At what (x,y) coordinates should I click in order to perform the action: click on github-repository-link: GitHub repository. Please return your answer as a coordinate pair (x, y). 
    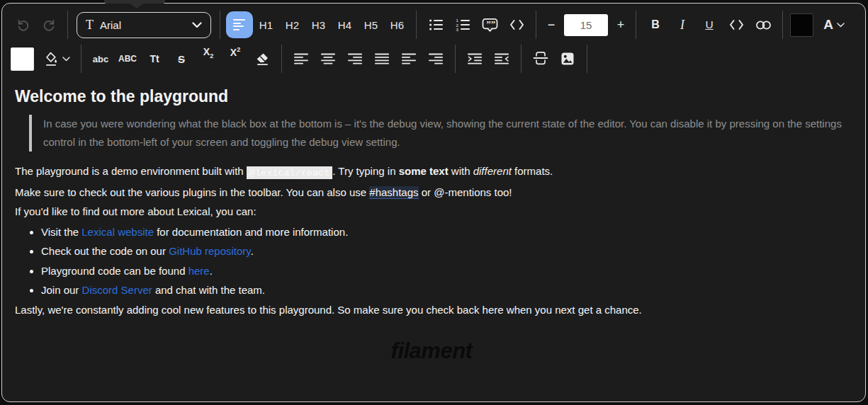
    Looking at the image, I should click on (210, 251).